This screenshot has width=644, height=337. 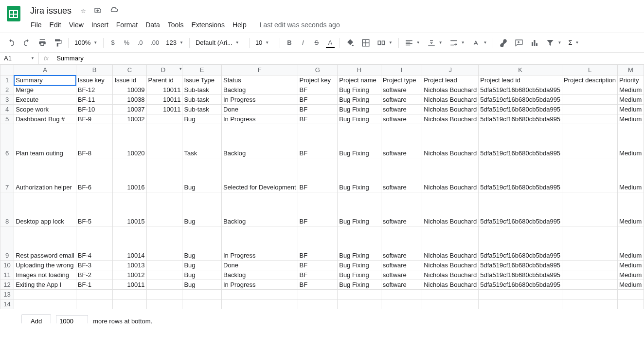 I want to click on cell: BF-6, so click(x=94, y=175).